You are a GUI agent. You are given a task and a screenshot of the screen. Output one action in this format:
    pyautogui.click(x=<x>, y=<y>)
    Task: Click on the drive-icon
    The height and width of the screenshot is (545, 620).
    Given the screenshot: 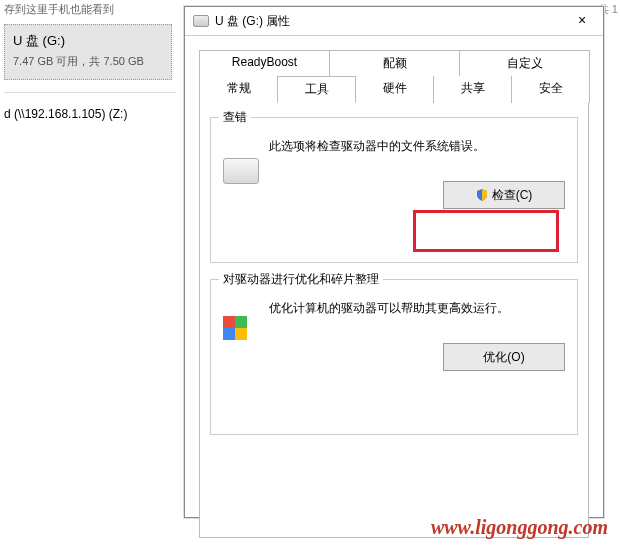 What is the action you would take?
    pyautogui.click(x=201, y=21)
    